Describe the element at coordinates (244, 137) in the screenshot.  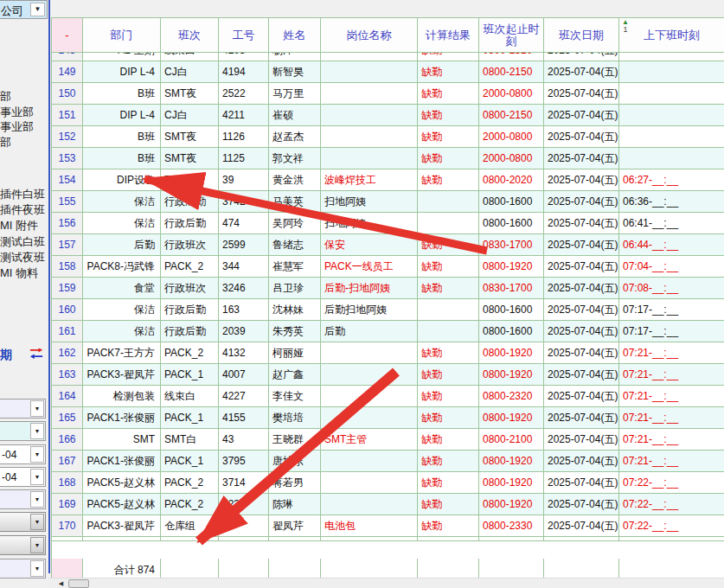
I see `cell-employee-id: 1126` at that location.